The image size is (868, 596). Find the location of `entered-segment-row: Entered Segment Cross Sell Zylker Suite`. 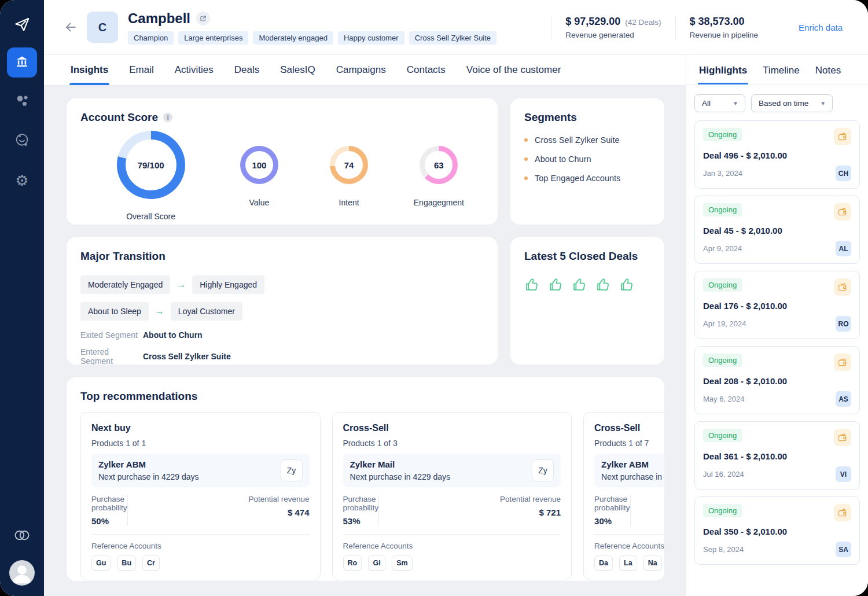

entered-segment-row: Entered Segment Cross Sell Zylker Suite is located at coordinates (282, 356).